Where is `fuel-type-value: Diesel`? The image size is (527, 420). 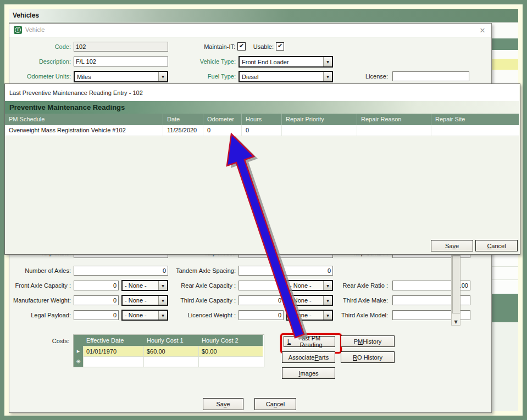
fuel-type-value: Diesel is located at coordinates (251, 77).